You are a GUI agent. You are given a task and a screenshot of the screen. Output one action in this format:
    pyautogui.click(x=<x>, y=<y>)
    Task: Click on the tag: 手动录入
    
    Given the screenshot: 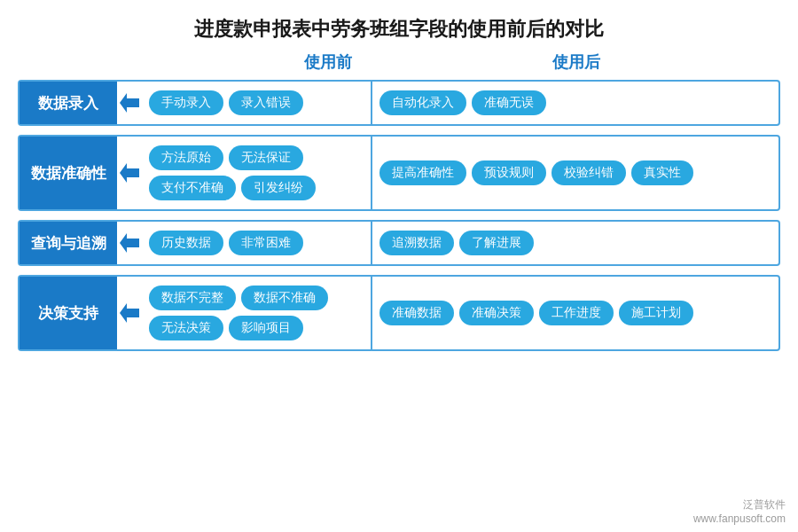 What is the action you would take?
    pyautogui.click(x=186, y=103)
    